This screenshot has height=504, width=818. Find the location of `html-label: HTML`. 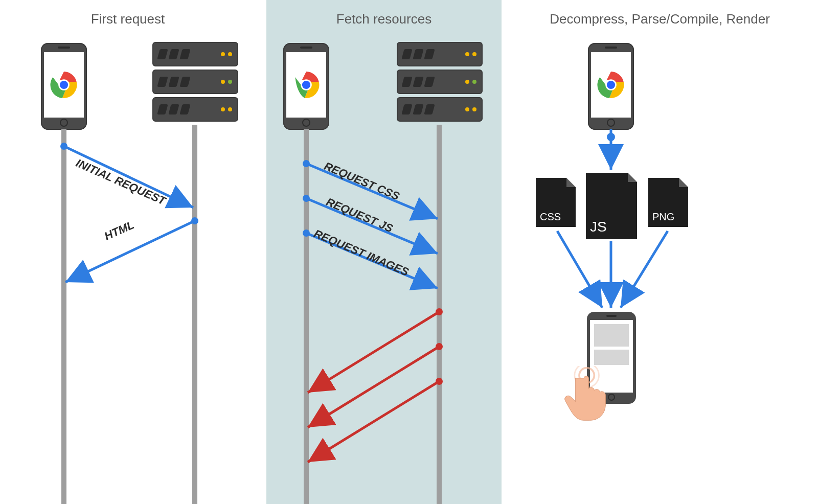

html-label: HTML is located at coordinates (119, 231).